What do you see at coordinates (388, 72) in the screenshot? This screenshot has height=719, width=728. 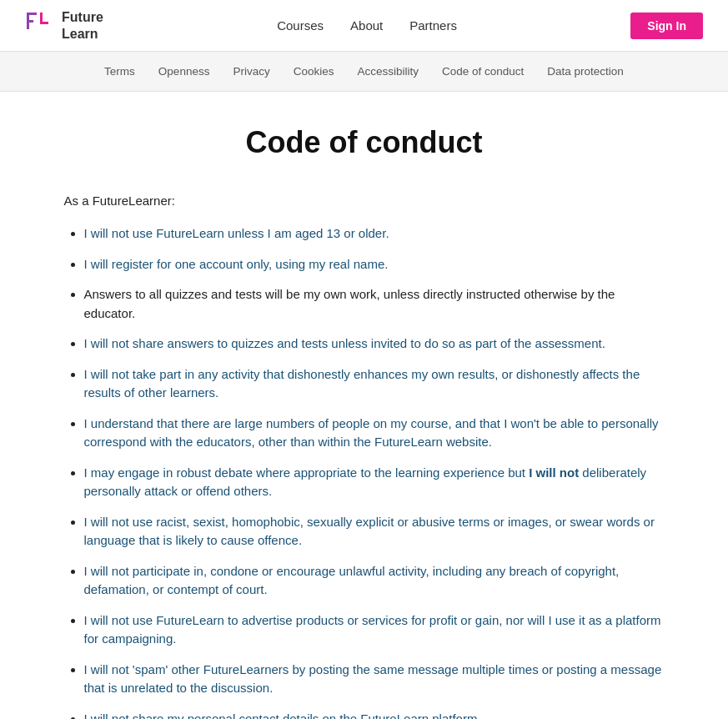 I see `sub-nav-accessibility: Accessibility` at bounding box center [388, 72].